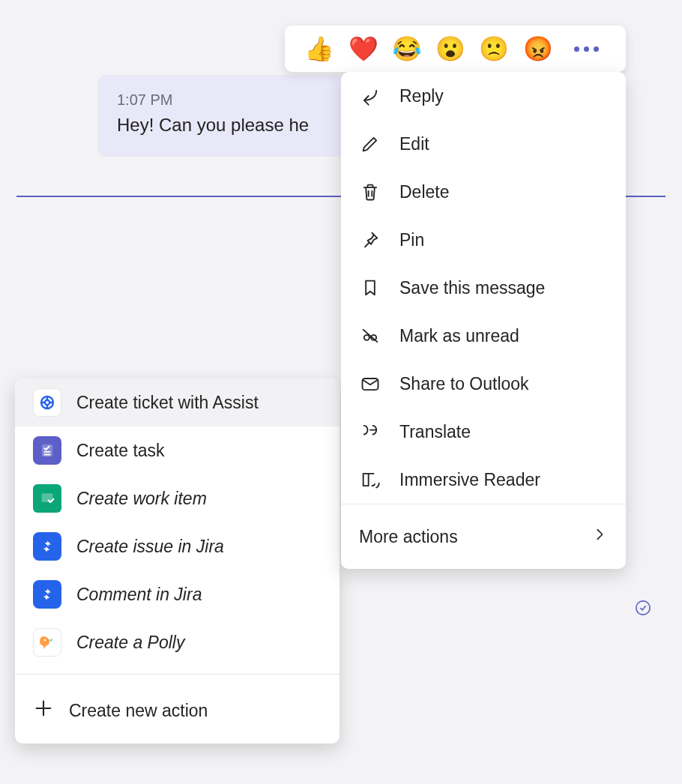  Describe the element at coordinates (472, 288) in the screenshot. I see `context-item-label: Save this message` at that location.